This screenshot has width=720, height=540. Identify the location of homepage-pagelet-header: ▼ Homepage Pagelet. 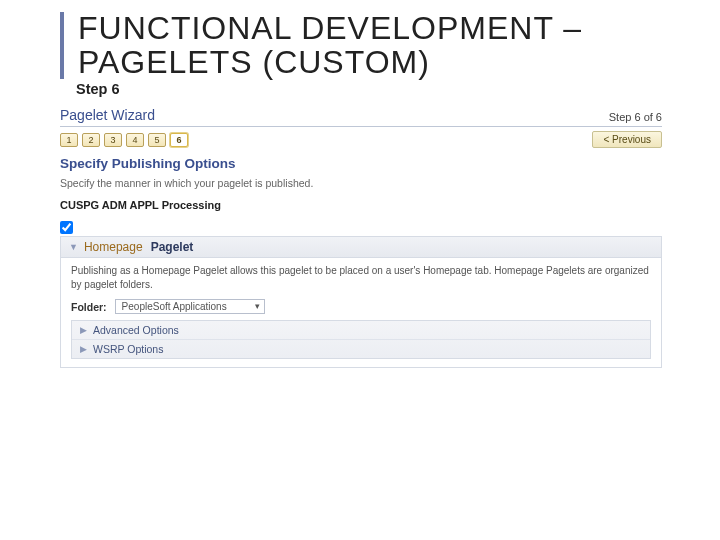
(361, 248).